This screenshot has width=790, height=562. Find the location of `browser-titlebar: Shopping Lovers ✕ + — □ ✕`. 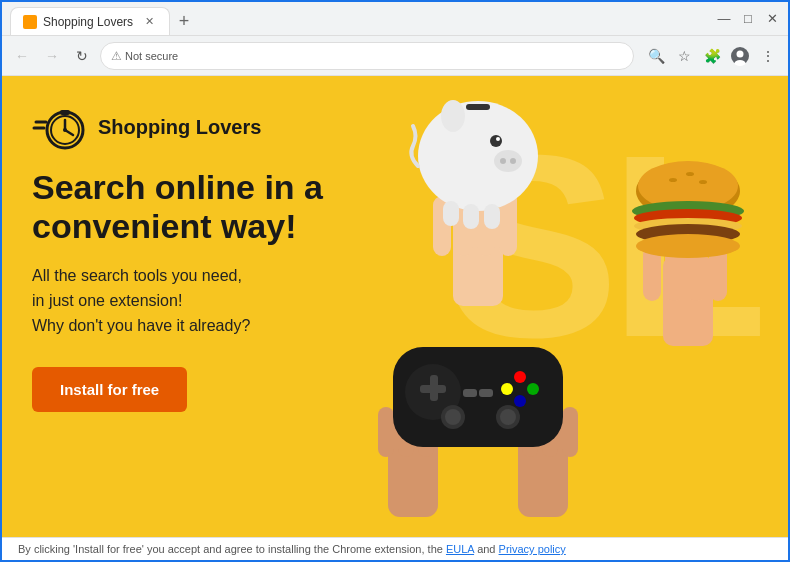

browser-titlebar: Shopping Lovers ✕ + — □ ✕ is located at coordinates (395, 19).